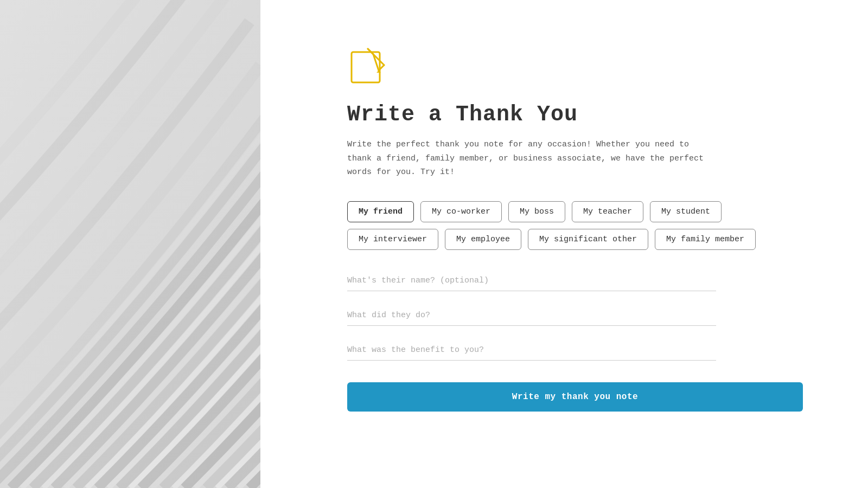 The width and height of the screenshot is (868, 488). I want to click on tag-boss: My boss, so click(537, 211).